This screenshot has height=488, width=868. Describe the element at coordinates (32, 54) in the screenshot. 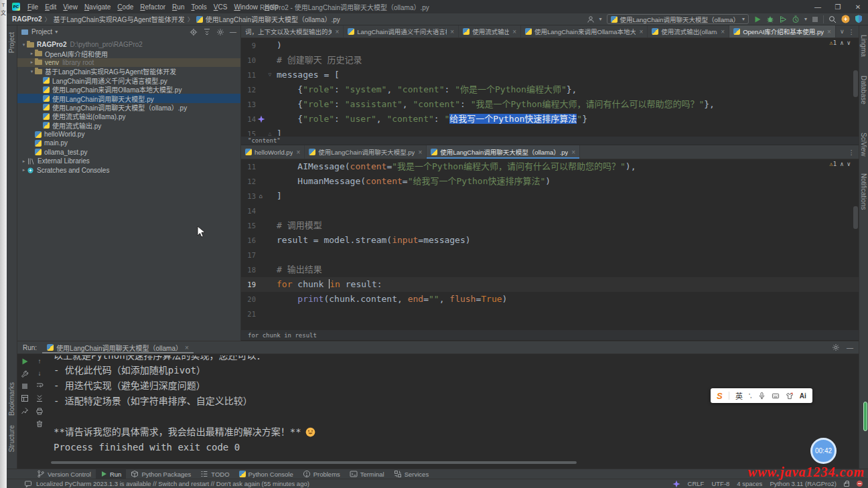

I see `tree-expand-icon: ▸` at that location.